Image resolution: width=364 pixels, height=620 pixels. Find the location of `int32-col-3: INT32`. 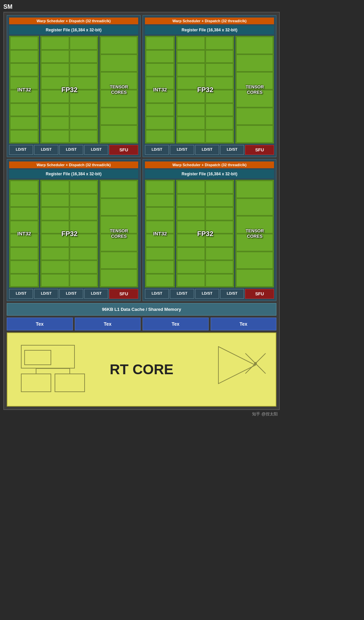

int32-col-3: INT32 is located at coordinates (24, 234).